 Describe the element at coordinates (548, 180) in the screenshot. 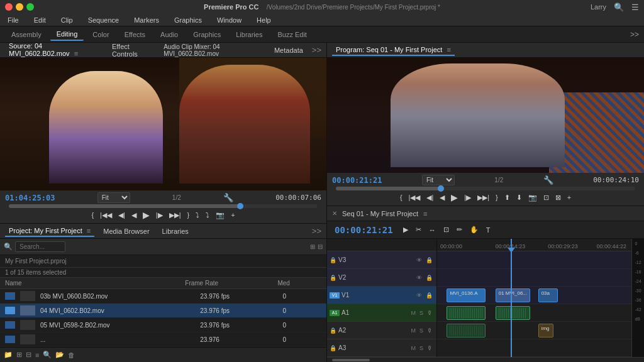

I see `program-wrench-icon: 🔧` at that location.